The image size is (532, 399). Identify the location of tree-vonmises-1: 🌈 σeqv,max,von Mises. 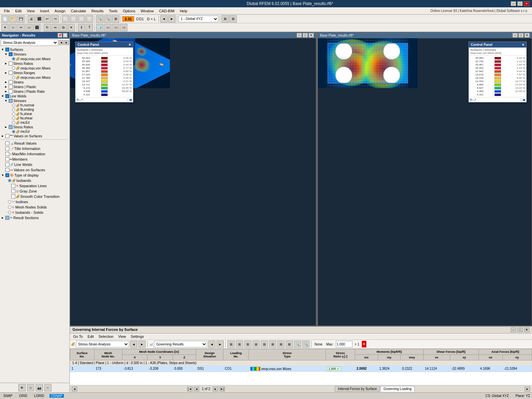
(35, 59).